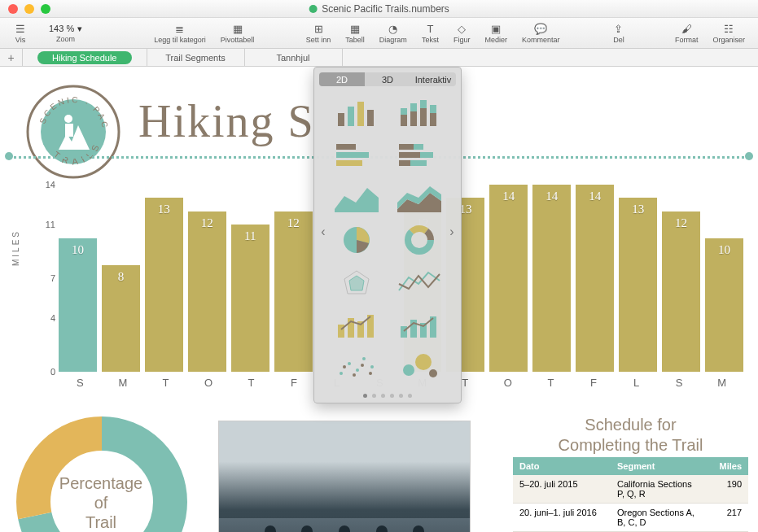 This screenshot has height=532, width=758. Describe the element at coordinates (251, 278) in the screenshot. I see `bar-column: 11` at that location.